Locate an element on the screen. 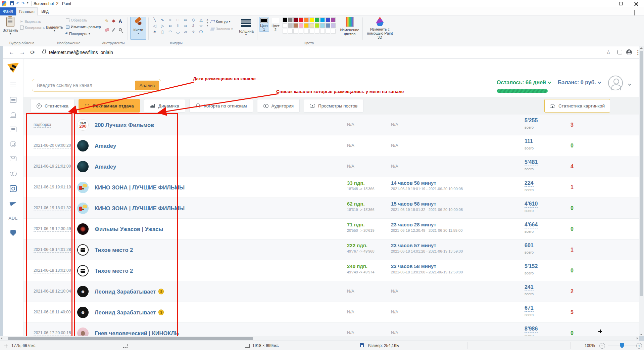 The height and width of the screenshot is (350, 644). placement-date-link: 2021-06-19 19:01:19 is located at coordinates (52, 187).